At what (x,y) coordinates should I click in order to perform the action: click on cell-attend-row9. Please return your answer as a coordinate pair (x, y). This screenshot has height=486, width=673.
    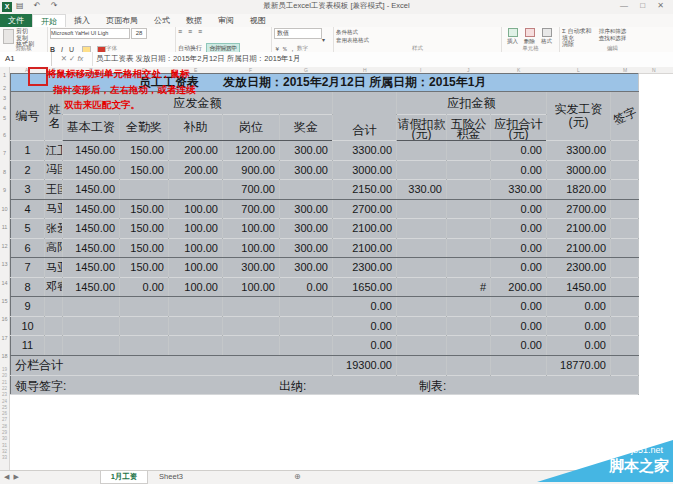
    Looking at the image, I should click on (144, 307).